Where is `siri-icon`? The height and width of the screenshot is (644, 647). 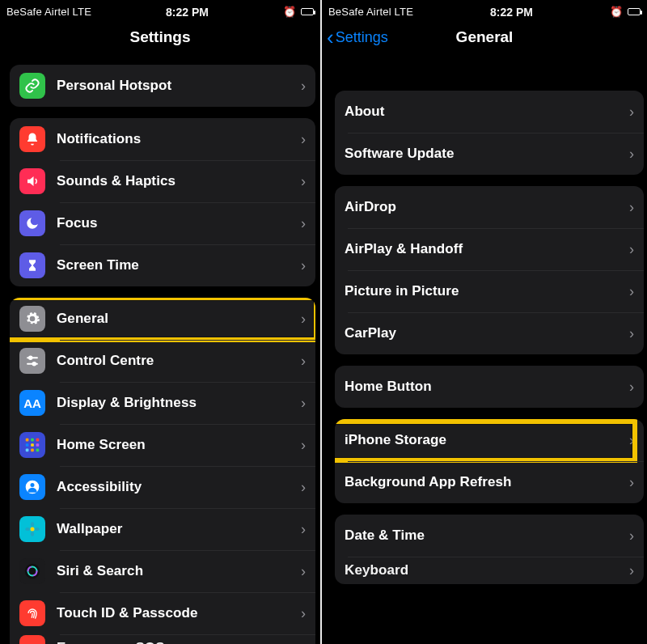
siri-icon is located at coordinates (32, 571).